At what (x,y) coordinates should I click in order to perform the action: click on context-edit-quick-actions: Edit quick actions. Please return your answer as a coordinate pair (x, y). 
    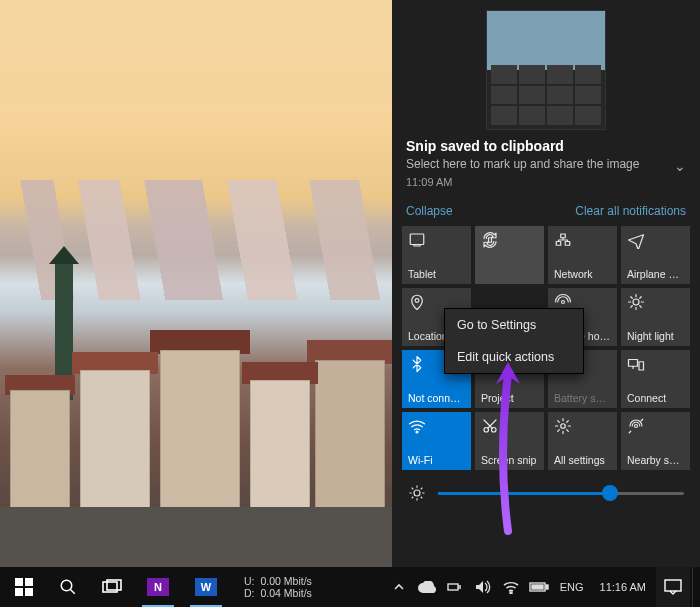
    Looking at the image, I should click on (514, 357).